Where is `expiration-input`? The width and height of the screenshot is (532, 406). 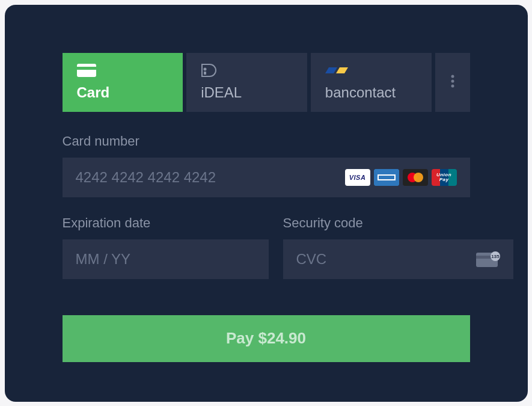 expiration-input is located at coordinates (166, 259).